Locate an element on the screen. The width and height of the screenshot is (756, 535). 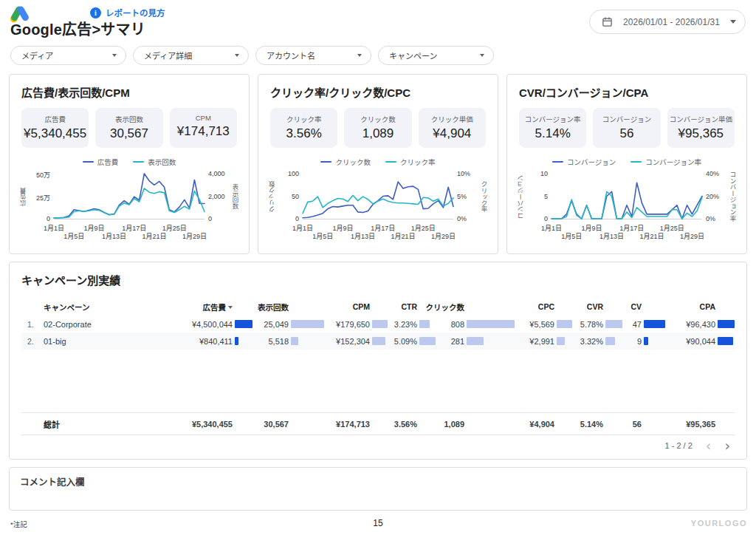
stat-label: コンバージョン率 is located at coordinates (552, 119).